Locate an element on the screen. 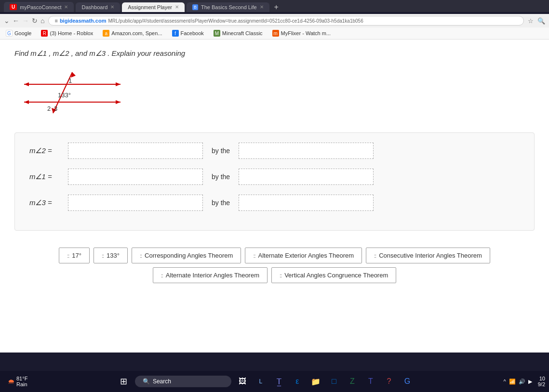 The image size is (549, 392). address-full: MRL/public/app/#/student/assessment/isPl… is located at coordinates (235, 21).